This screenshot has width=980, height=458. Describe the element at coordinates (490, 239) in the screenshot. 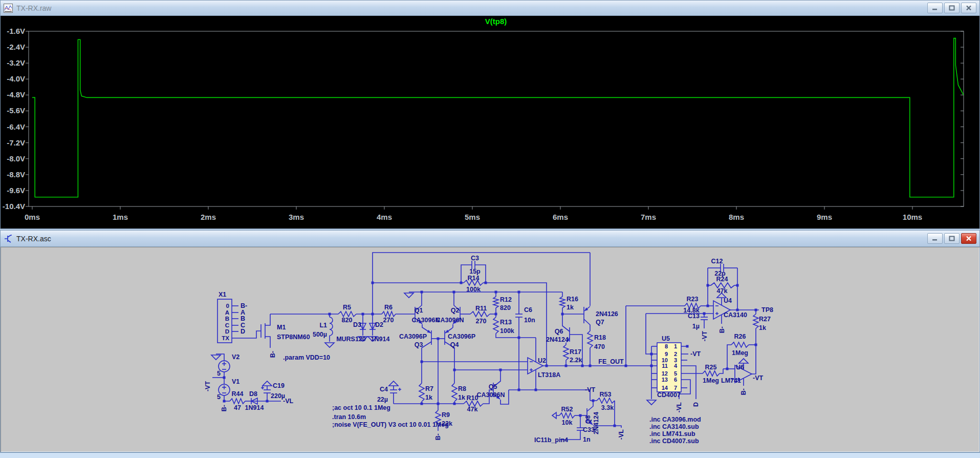

I see `schematic-titlebar: TX-RX.asc` at that location.